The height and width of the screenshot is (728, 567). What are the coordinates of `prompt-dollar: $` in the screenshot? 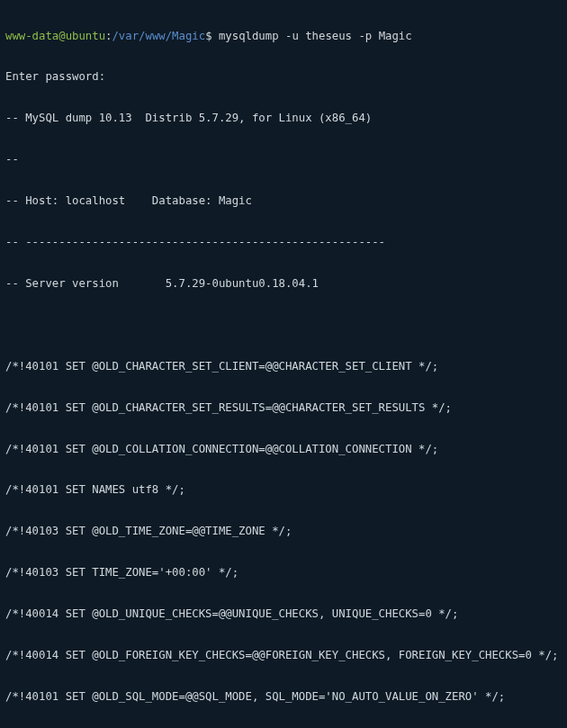 It's located at (212, 36).